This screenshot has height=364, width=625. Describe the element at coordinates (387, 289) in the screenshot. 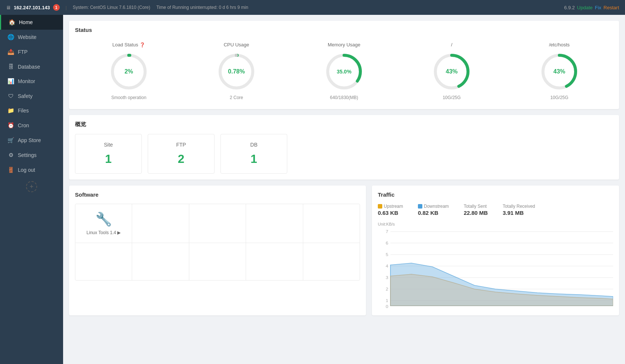

I see `svg-text: 2` at that location.